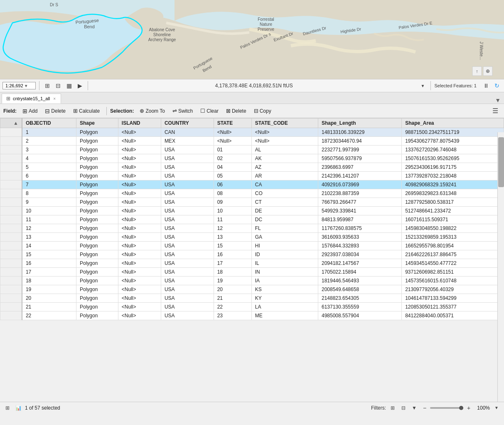  What do you see at coordinates (49, 255) in the screenshot?
I see `cell-objectid: 15` at bounding box center [49, 255].